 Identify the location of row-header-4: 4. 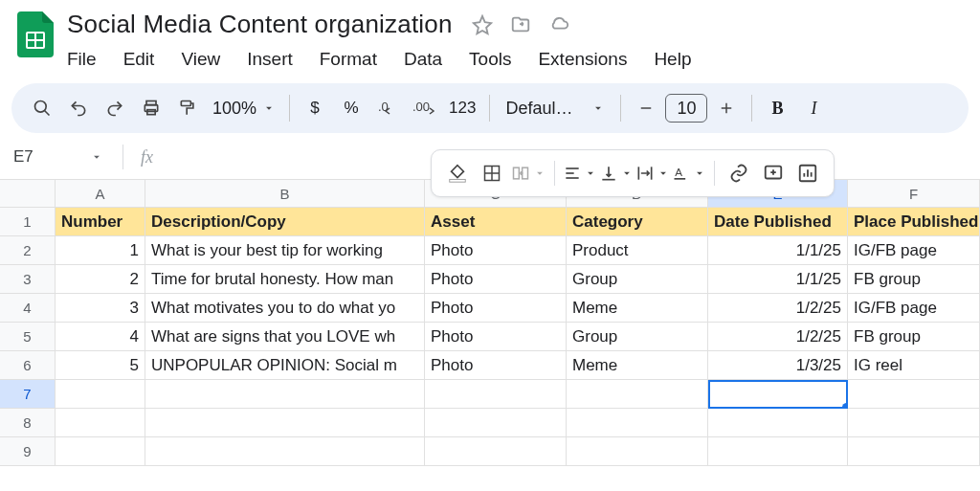
(28, 308).